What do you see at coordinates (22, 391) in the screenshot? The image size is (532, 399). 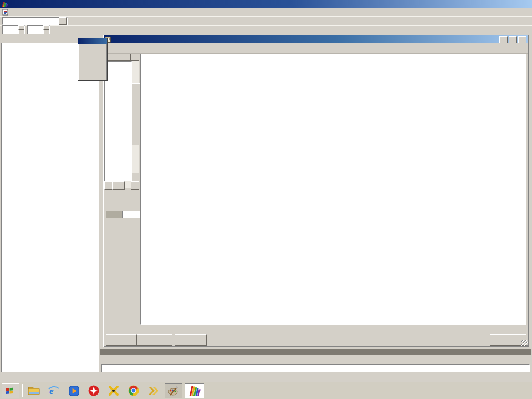 I see `taskbar-separator` at bounding box center [22, 391].